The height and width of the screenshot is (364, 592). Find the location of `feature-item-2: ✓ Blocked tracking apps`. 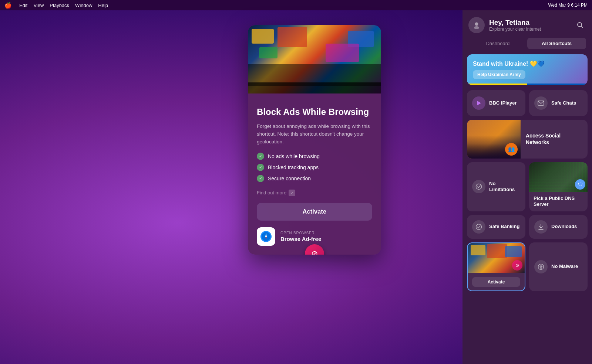

feature-item-2: ✓ Blocked tracking apps is located at coordinates (314, 167).